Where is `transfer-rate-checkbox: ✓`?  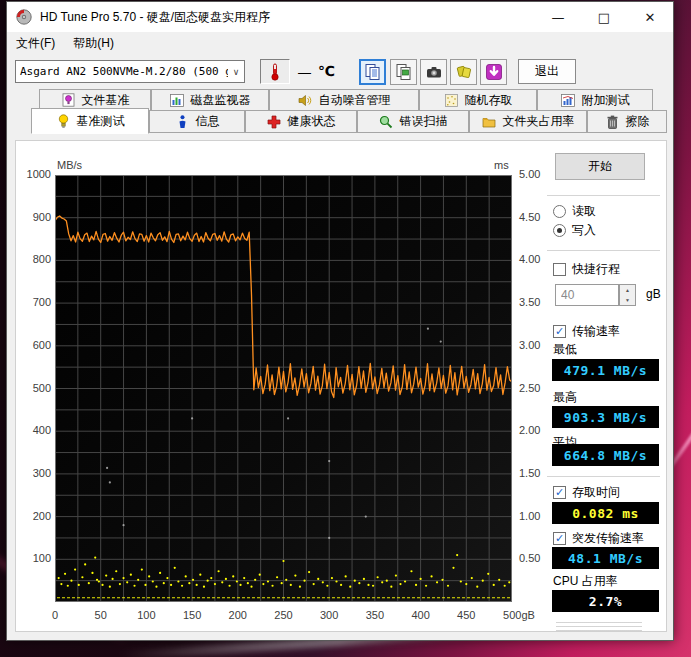 transfer-rate-checkbox: ✓ is located at coordinates (560, 332).